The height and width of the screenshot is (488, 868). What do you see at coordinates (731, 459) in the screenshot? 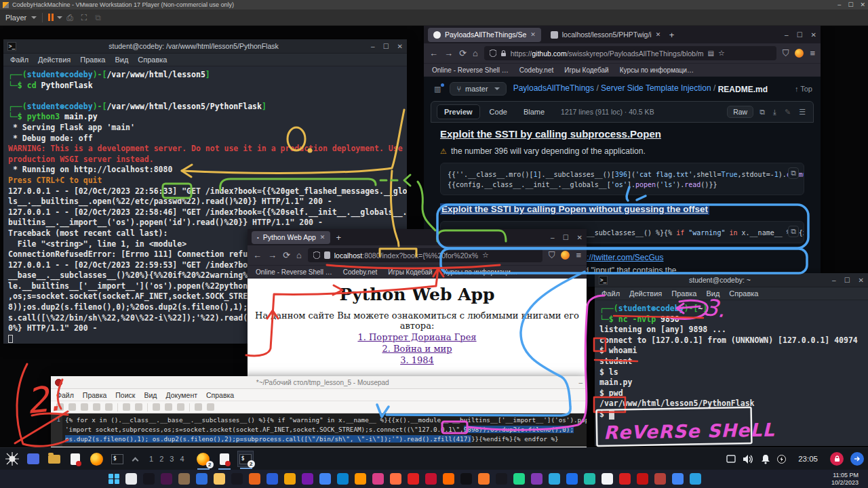
I see `window-tray-icon` at bounding box center [731, 459].